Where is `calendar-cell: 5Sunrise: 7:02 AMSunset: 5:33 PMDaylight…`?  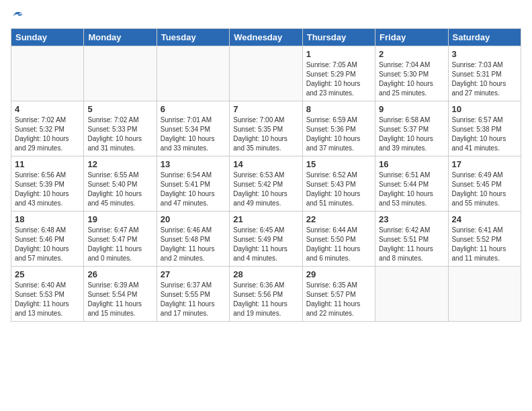
calendar-cell: 5Sunrise: 7:02 AMSunset: 5:33 PMDaylight… is located at coordinates (120, 129).